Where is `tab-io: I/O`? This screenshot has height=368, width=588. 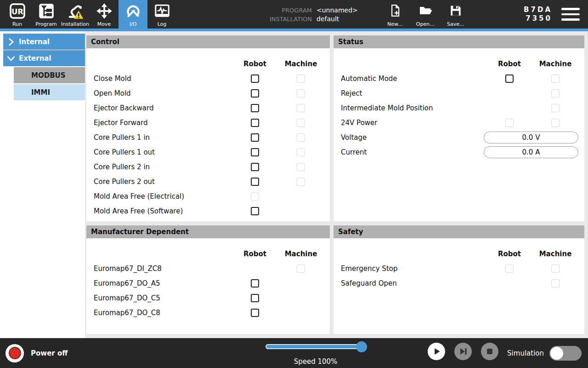 tab-io: I/O is located at coordinates (133, 14).